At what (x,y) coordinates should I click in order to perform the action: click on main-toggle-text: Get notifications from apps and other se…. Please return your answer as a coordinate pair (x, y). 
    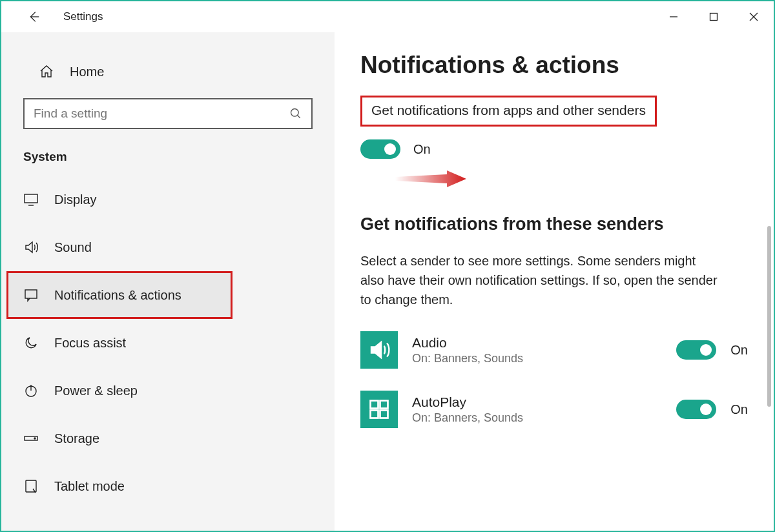
    Looking at the image, I should click on (509, 110).